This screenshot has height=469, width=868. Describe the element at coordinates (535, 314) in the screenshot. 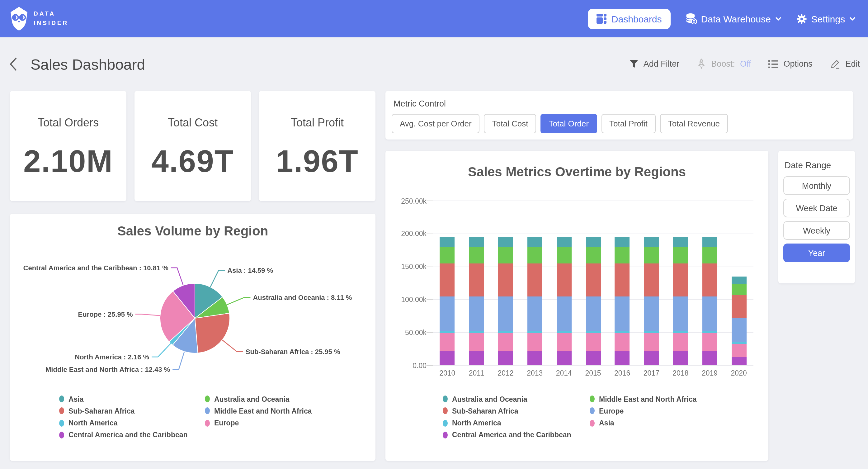

I see `bar-segment-europe-2013` at that location.